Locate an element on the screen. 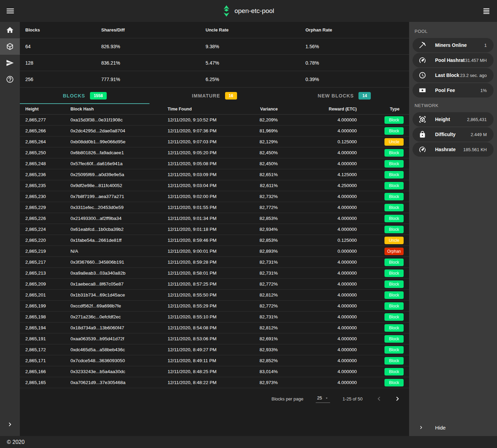 Image resolution: width=497 pixels, height=448 pixels. stats-uncle-rate: 6.25% is located at coordinates (256, 79).